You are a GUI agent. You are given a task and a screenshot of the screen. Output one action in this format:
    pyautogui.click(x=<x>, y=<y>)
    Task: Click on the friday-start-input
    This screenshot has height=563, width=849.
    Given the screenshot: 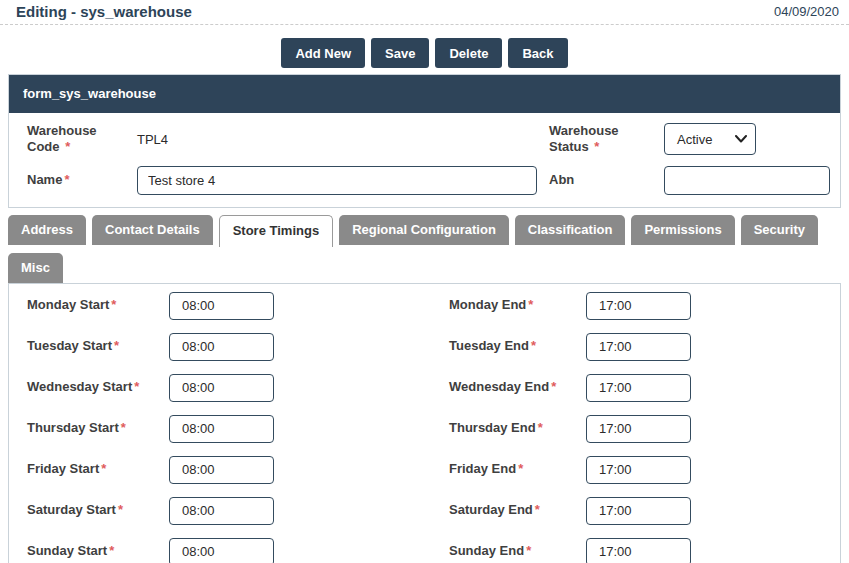 What is the action you would take?
    pyautogui.click(x=222, y=470)
    